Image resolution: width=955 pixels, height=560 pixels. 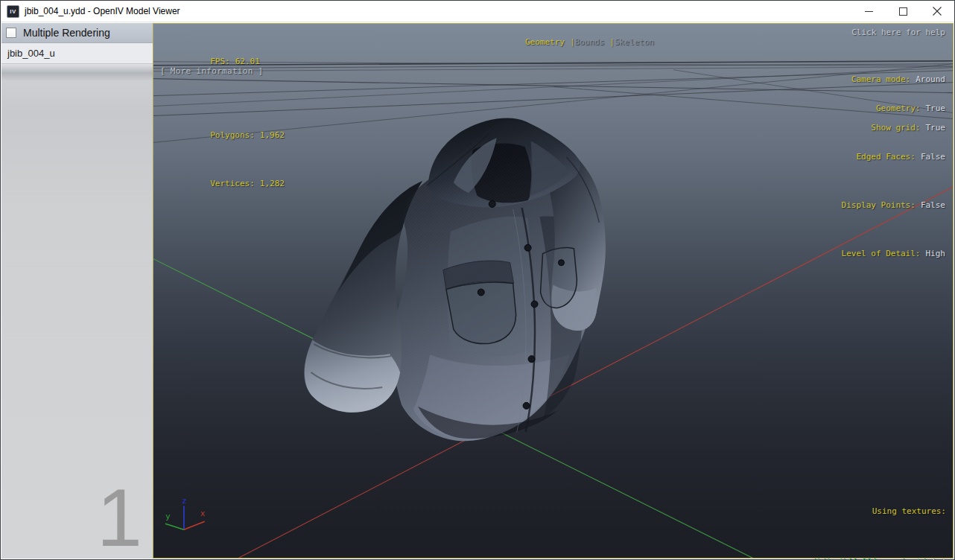 What do you see at coordinates (885, 156) in the screenshot?
I see `edged-faces-label: Edged Faces:` at bounding box center [885, 156].